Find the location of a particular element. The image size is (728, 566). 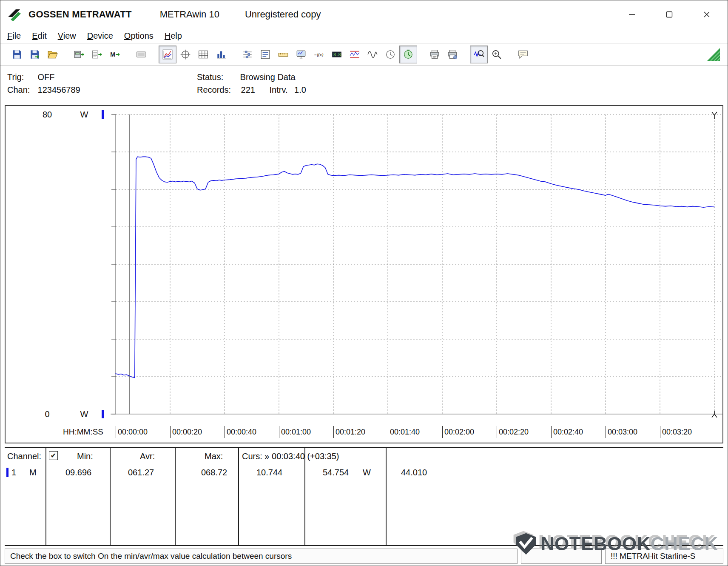

save-selection-icon is located at coordinates (35, 54).